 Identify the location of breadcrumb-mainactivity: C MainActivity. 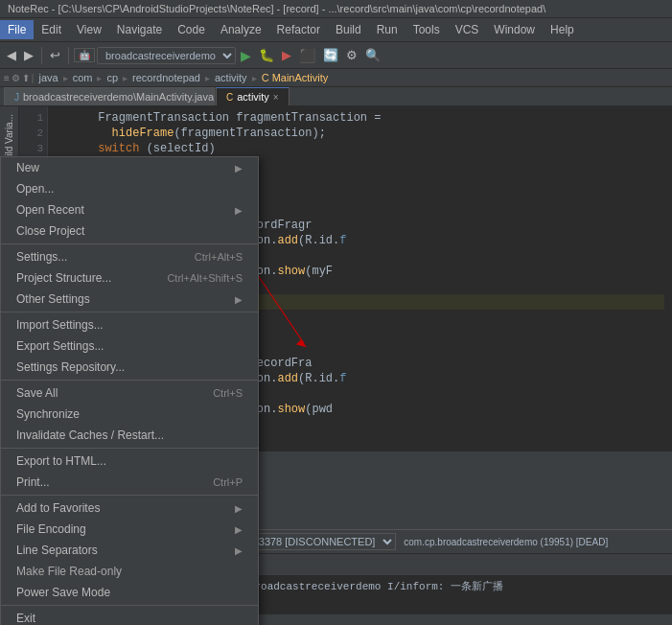
(295, 78).